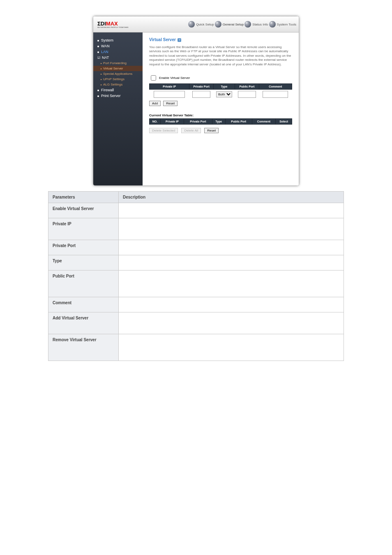  Describe the element at coordinates (196, 284) in the screenshot. I see `params-row: Public Port` at that location.